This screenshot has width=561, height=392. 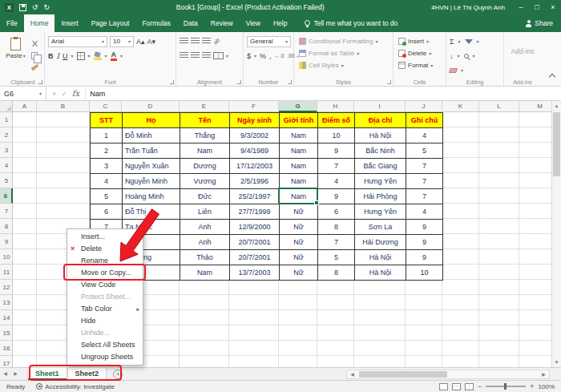 I want to click on table-cell: Sơn La, so click(x=381, y=228).